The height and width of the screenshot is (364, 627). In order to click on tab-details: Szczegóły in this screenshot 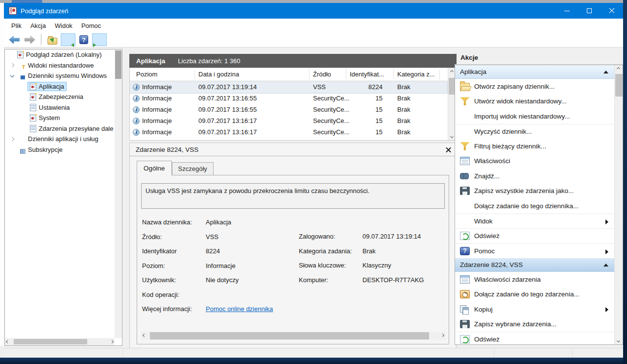, I will do `click(193, 169)`.